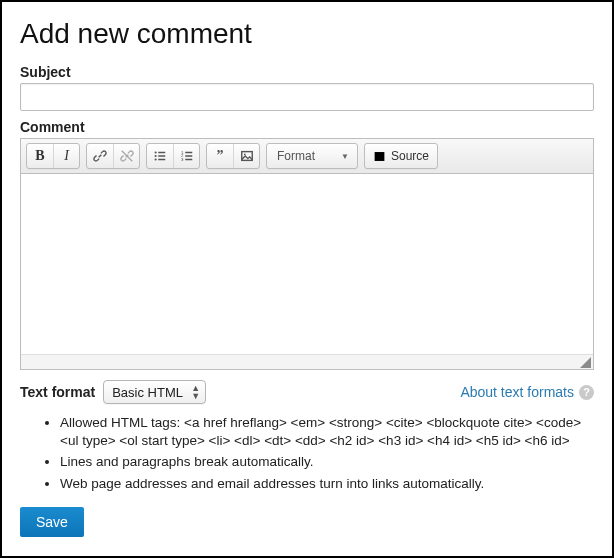 The width and height of the screenshot is (614, 558). I want to click on unlink-icon, so click(127, 156).